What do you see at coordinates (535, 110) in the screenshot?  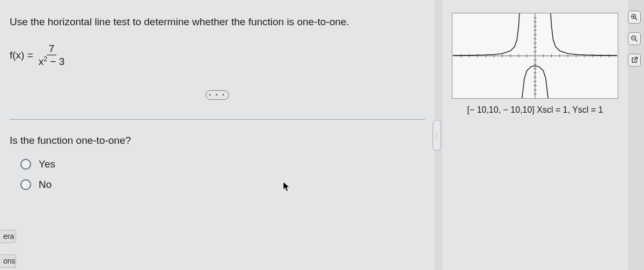 I see `graph-caption: [− 10,10, − 10,10] Xscl = 1, Yscl = 1` at bounding box center [535, 110].